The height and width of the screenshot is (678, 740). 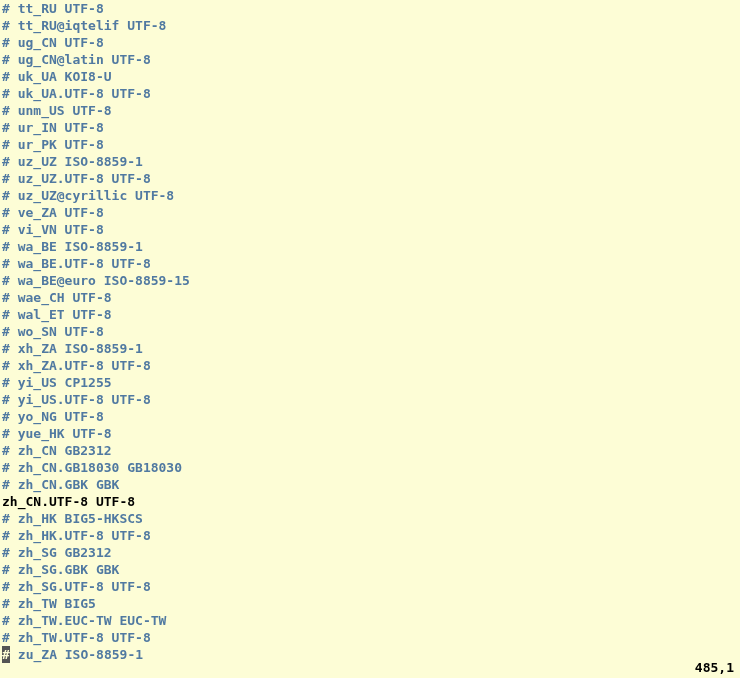 I want to click on line-text: # uk_UA.UTF-8 UTF-8, so click(x=76, y=94).